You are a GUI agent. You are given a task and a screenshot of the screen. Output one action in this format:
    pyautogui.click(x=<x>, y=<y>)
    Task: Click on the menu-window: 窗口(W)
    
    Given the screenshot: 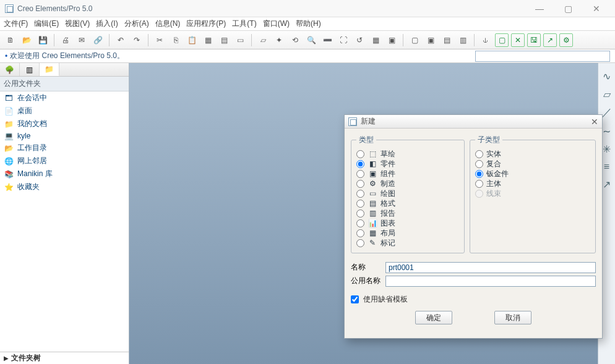 What is the action you would take?
    pyautogui.click(x=276, y=23)
    